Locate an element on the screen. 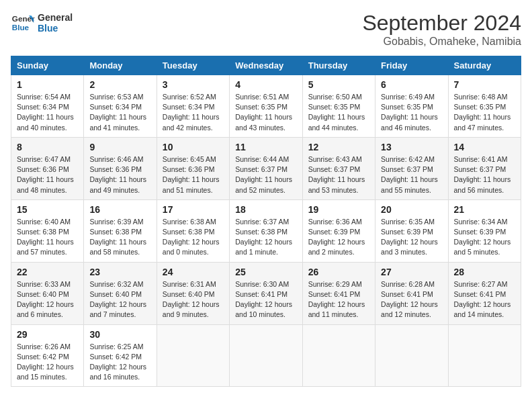  day-cell: 14Sunrise: 6:41 AM Sunset: 6:37 PM Dayli… is located at coordinates (484, 168).